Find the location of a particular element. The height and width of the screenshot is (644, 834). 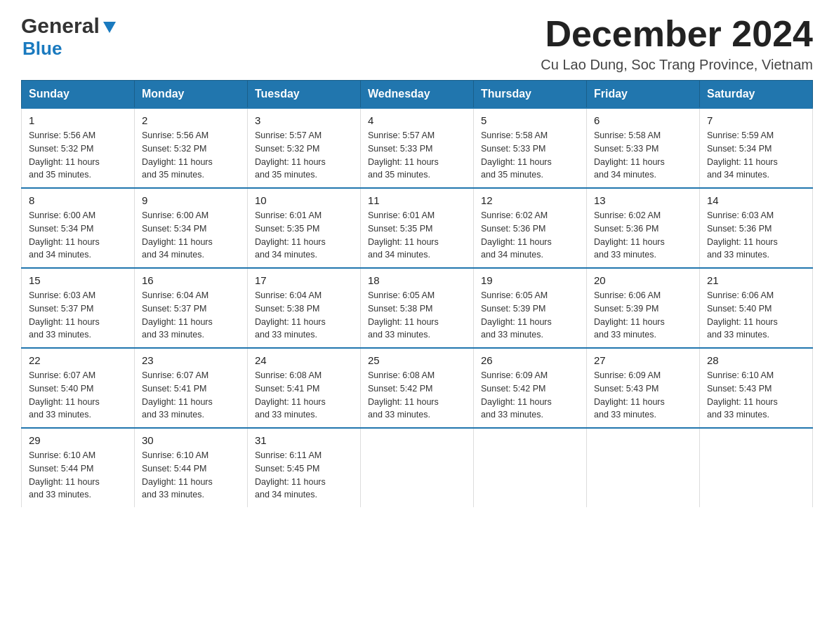

day-info: Sunrise: 5:57 AMSunset: 5:32 PMDaylight:… is located at coordinates (304, 156).